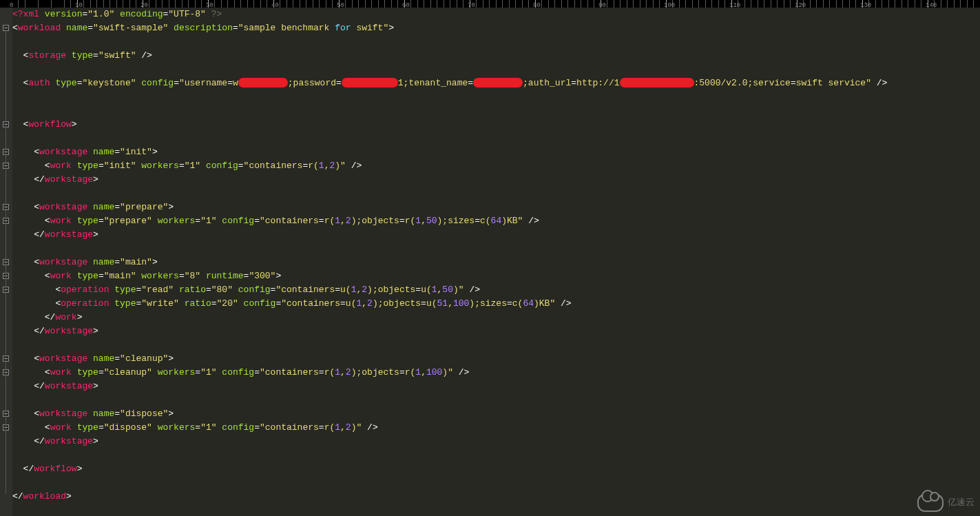 This screenshot has width=980, height=516. What do you see at coordinates (930, 503) in the screenshot?
I see `cloud-icon` at bounding box center [930, 503].